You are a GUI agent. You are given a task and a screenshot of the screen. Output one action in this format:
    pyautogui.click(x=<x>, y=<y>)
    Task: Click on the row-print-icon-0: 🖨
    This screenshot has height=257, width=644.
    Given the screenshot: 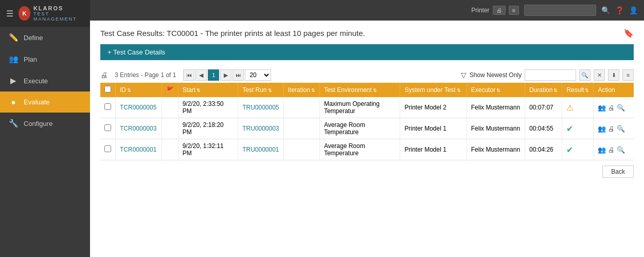 What is the action you would take?
    pyautogui.click(x=611, y=108)
    